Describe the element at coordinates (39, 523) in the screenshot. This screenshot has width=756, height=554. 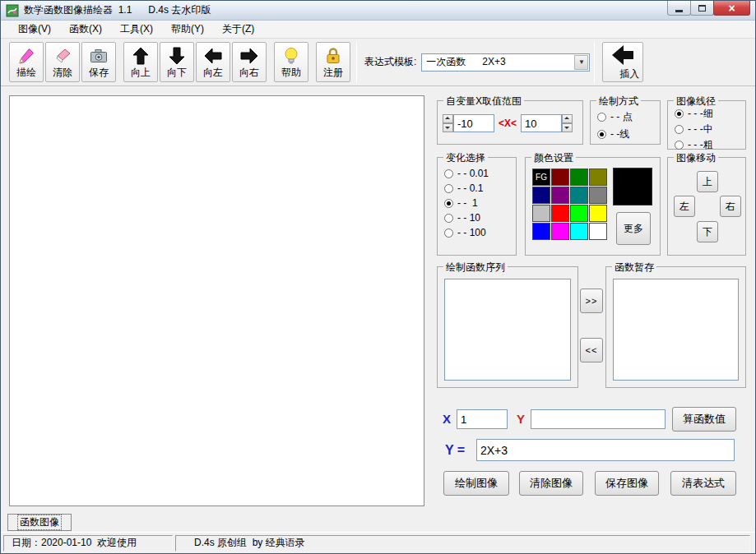
I see `tab-function-image: 函数图像` at that location.